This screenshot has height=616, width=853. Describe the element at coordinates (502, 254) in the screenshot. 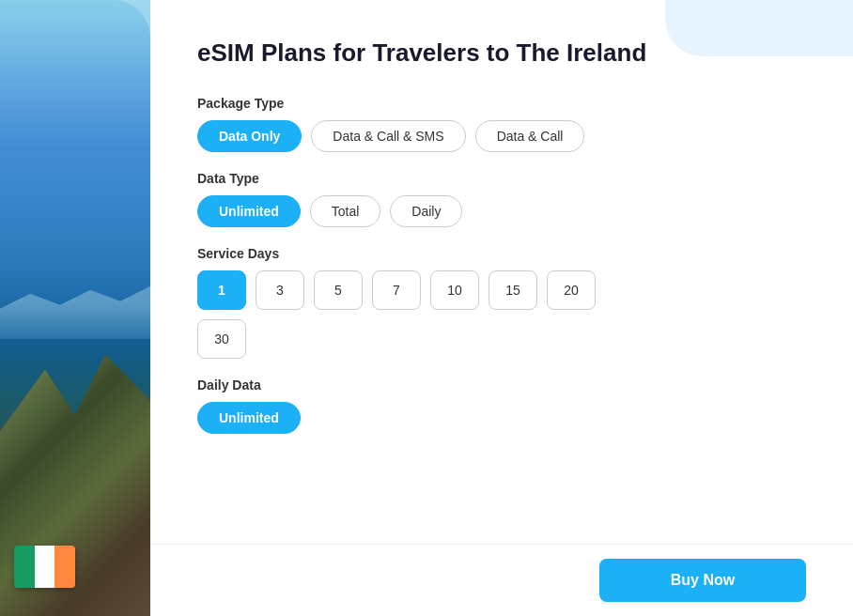

I see `service-days-label: Service Days` at that location.